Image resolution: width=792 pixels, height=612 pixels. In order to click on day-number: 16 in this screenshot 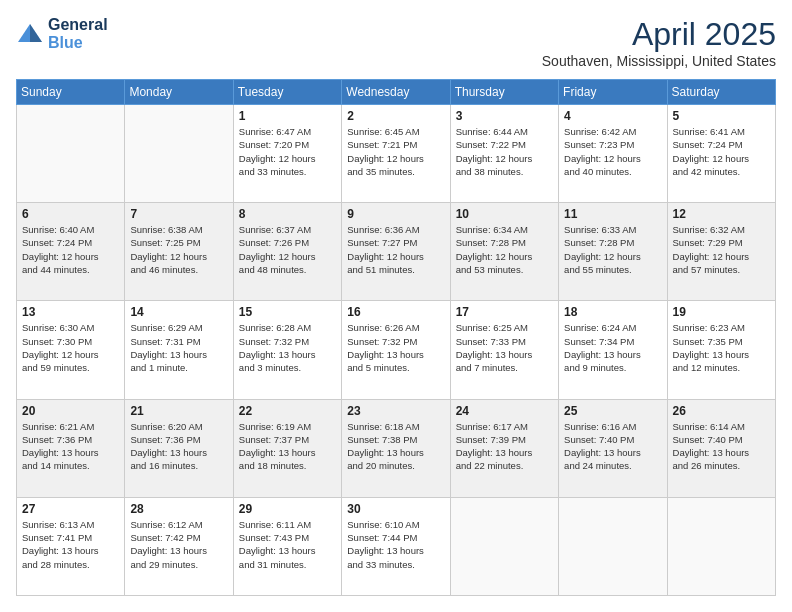, I will do `click(396, 312)`.